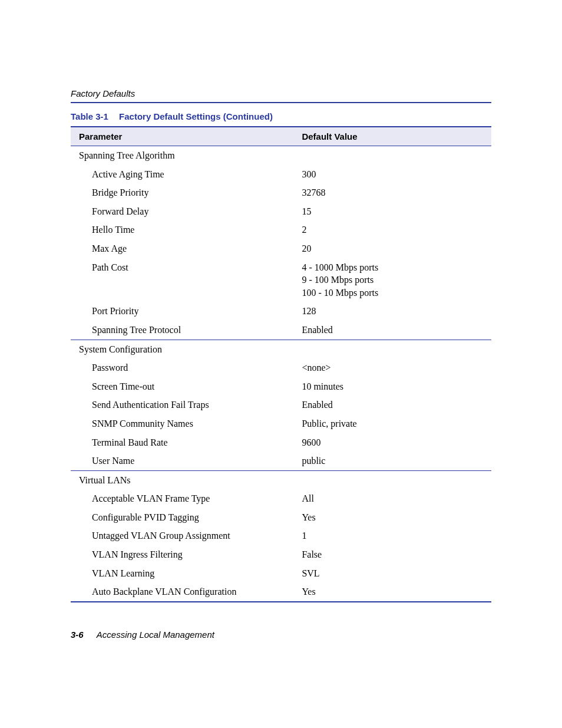 The image size is (562, 728). I want to click on param-cell: SNMP Community Names, so click(182, 424).